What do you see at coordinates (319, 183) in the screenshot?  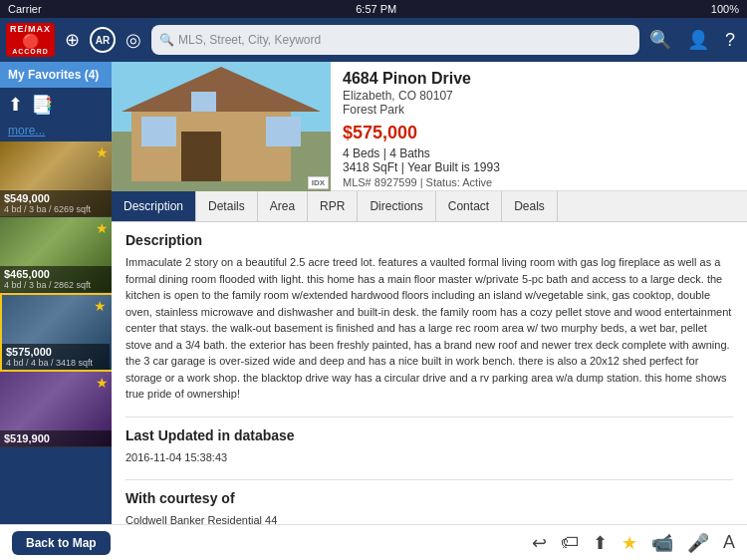 I see `idx-badge: IDX` at bounding box center [319, 183].